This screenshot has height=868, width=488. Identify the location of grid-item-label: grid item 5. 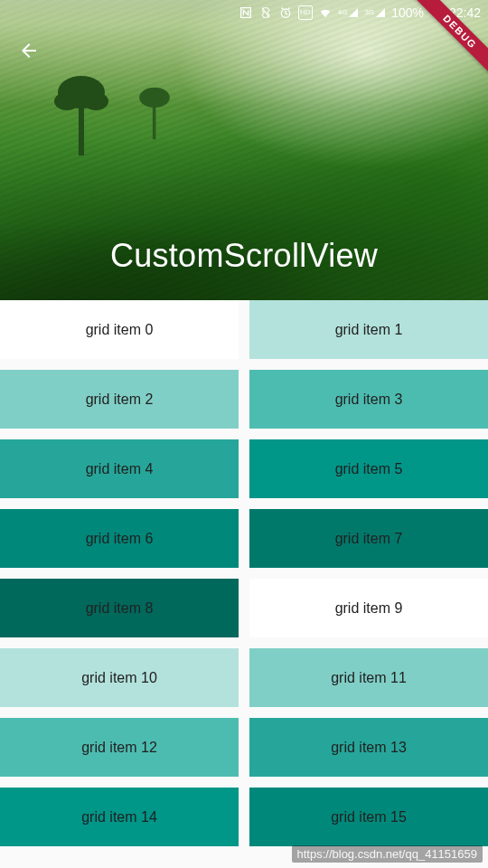
(369, 469).